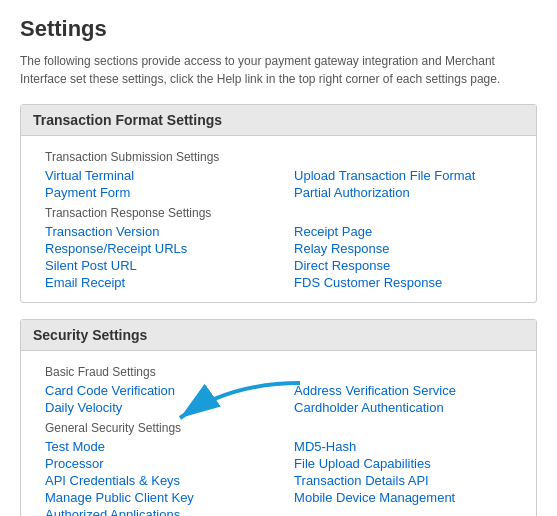 The height and width of the screenshot is (516, 557). I want to click on link-manage-public-client-key: Manage Public Client Key, so click(120, 498).